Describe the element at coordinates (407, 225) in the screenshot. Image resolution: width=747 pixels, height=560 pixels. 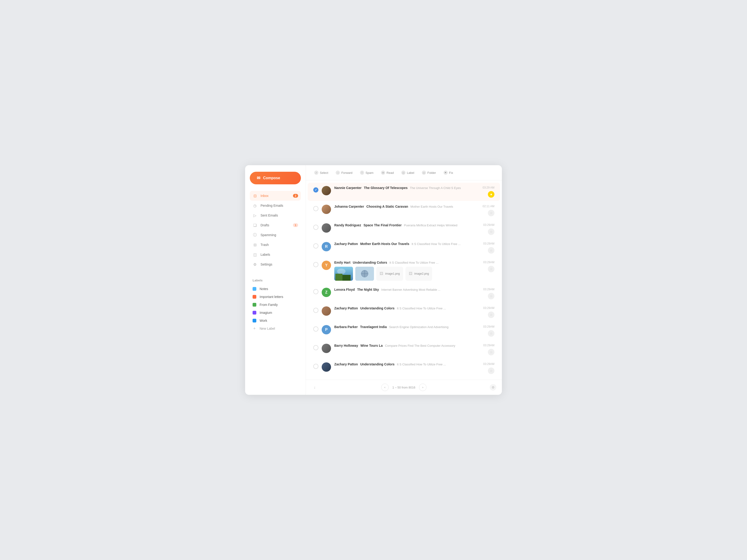
I see `email-header: Randy Rodriguez Space The Final Frontier…` at that location.